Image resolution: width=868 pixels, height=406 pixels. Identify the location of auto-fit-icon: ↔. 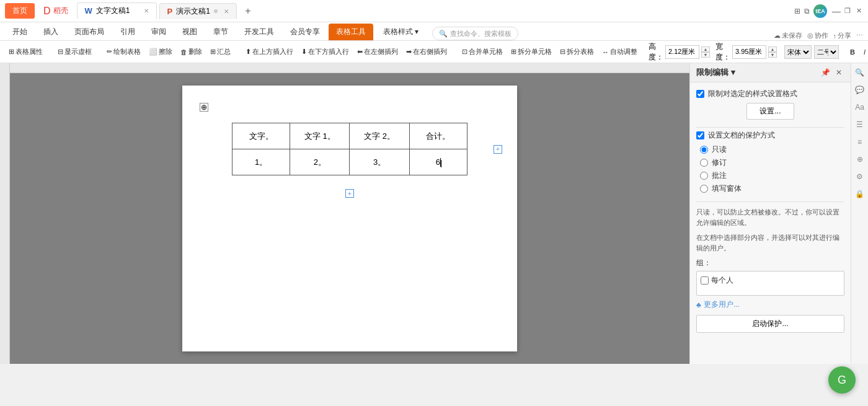
(605, 52).